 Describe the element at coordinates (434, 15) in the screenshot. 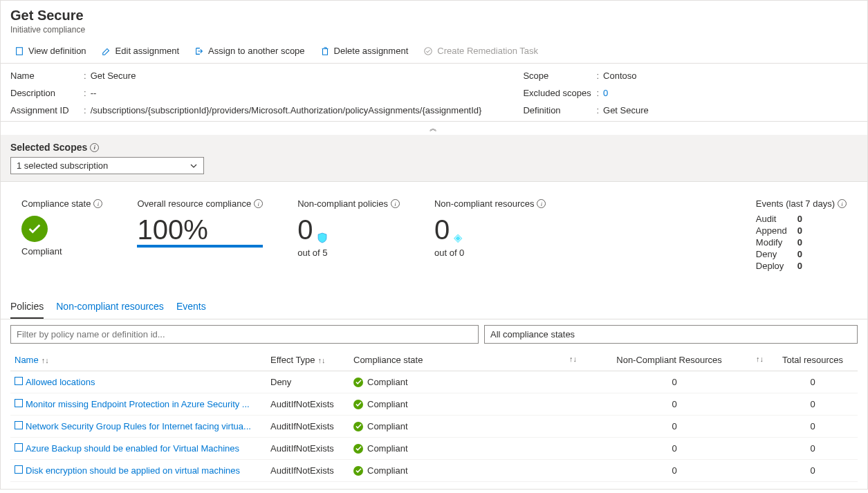

I see `page-title: Get Secure` at that location.